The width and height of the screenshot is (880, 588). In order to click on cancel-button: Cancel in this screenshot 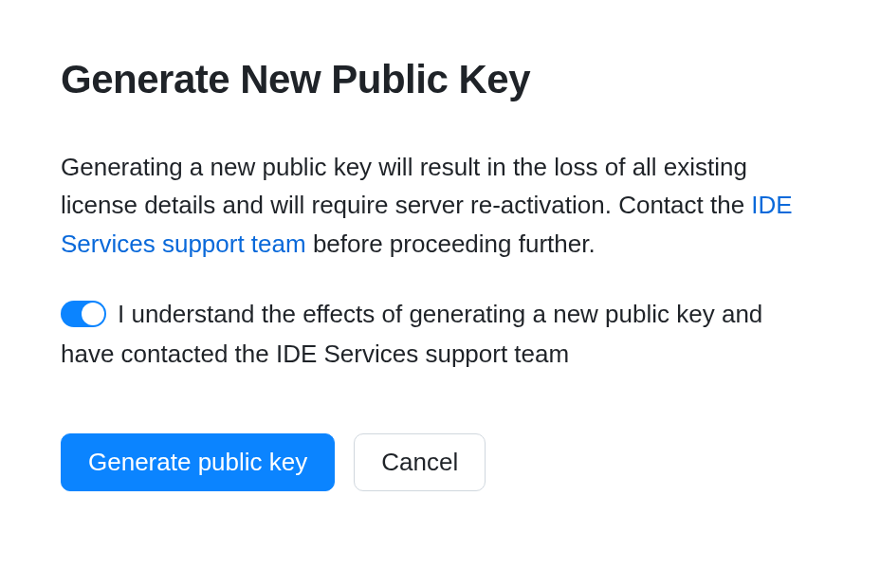, I will do `click(419, 463)`.